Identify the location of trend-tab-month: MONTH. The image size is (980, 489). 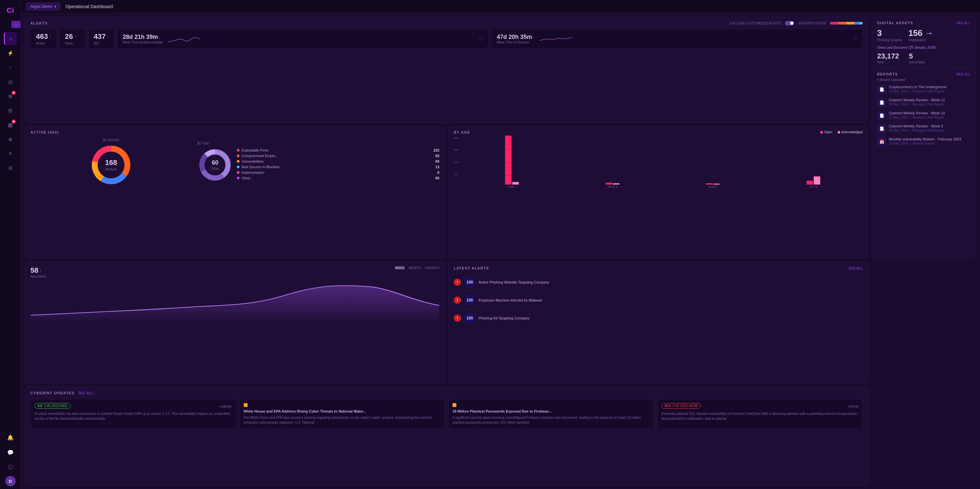
(415, 268).